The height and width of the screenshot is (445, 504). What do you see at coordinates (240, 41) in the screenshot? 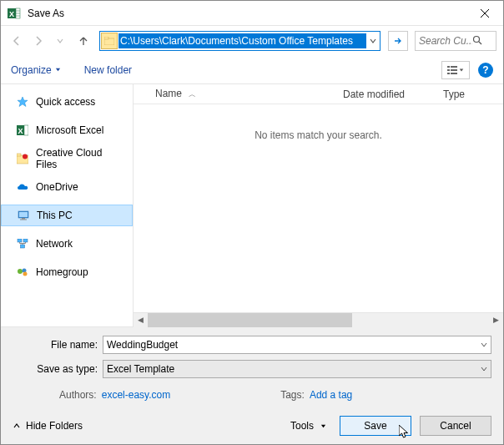
I see `address-bar` at bounding box center [240, 41].